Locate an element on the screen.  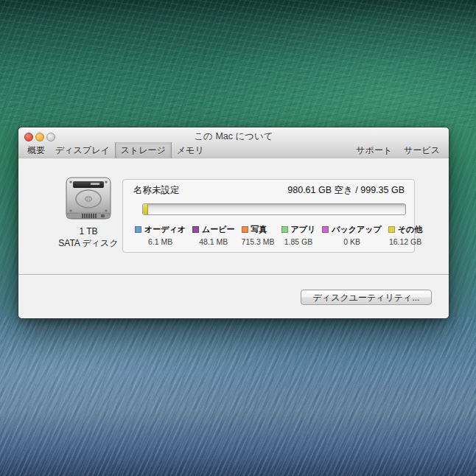
tab-displays: ディスプレイ is located at coordinates (83, 150).